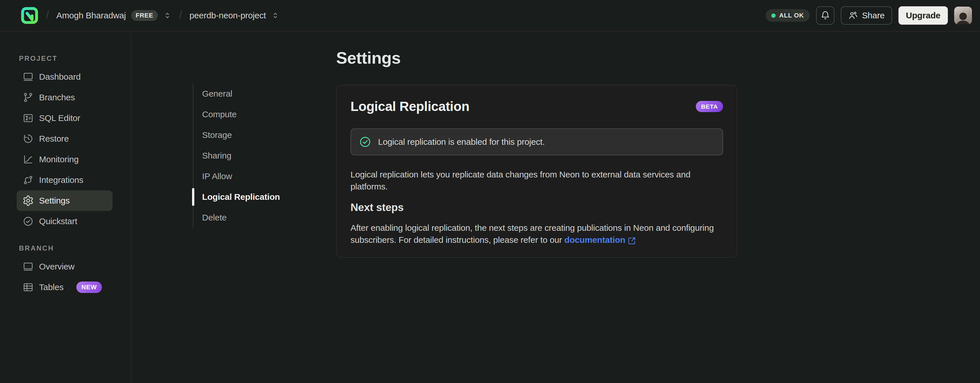 The width and height of the screenshot is (980, 383). What do you see at coordinates (28, 180) in the screenshot?
I see `integrations-icon` at bounding box center [28, 180].